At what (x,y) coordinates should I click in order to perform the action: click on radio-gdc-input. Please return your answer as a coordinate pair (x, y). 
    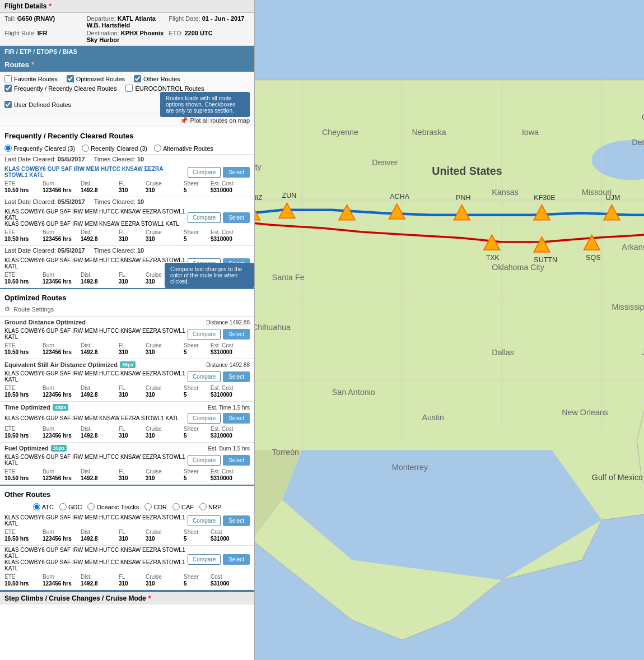
    Looking at the image, I should click on (63, 506).